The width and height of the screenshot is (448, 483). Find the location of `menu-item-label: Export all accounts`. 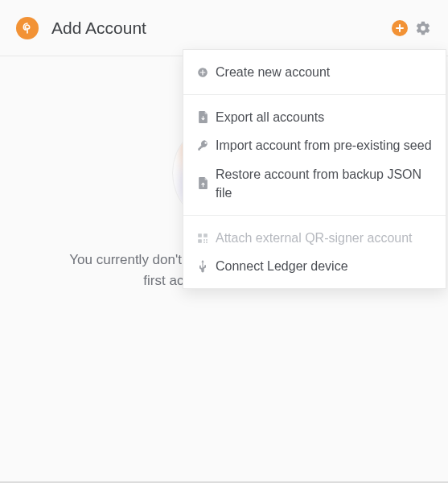

menu-item-label: Export all accounts is located at coordinates (270, 118).